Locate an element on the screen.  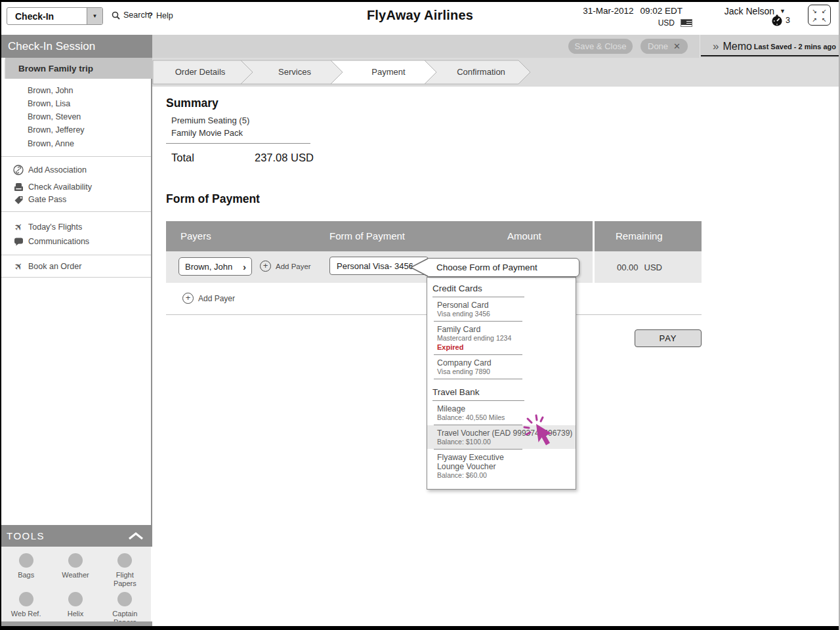
datetime: 31-Mar-2012 09:02 EDT is located at coordinates (633, 10).